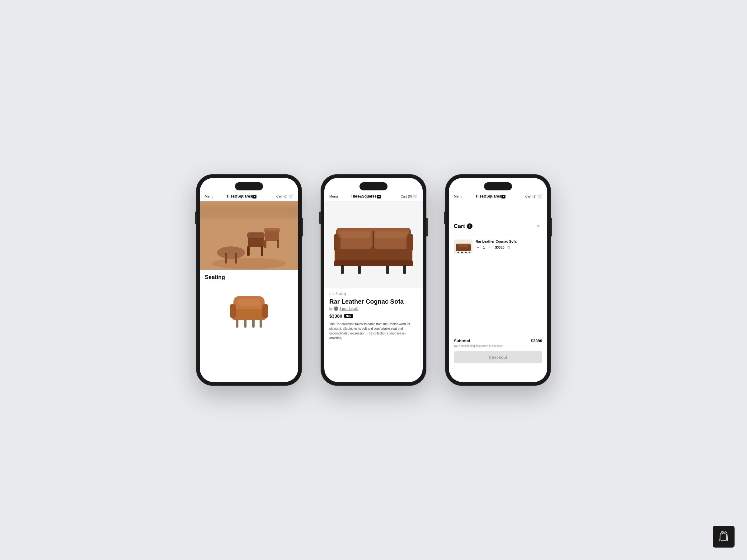 Image resolution: width=747 pixels, height=560 pixels. What do you see at coordinates (469, 226) in the screenshot?
I see `cart-count-badge: 1` at bounding box center [469, 226].